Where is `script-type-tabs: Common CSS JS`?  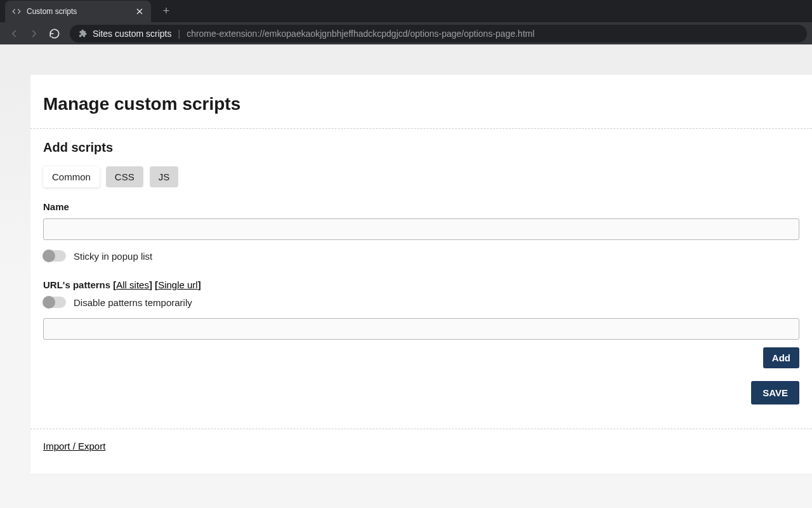
script-type-tabs: Common CSS JS is located at coordinates (421, 177).